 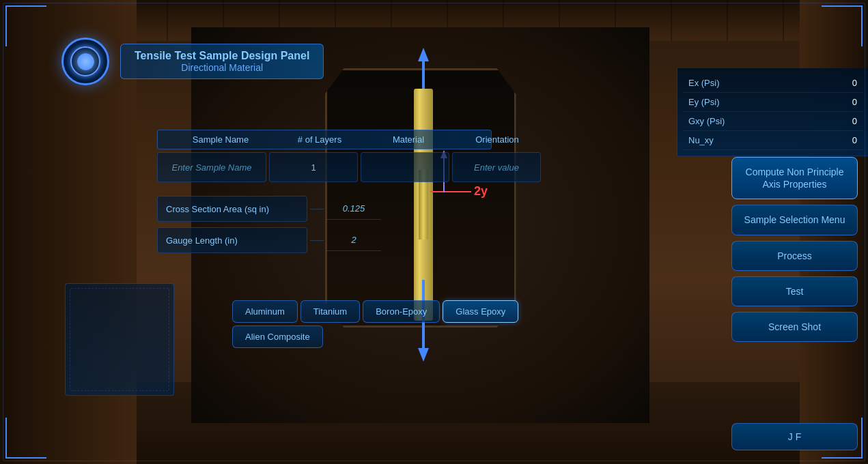 What do you see at coordinates (317, 240) in the screenshot?
I see `gauge-divider` at bounding box center [317, 240].